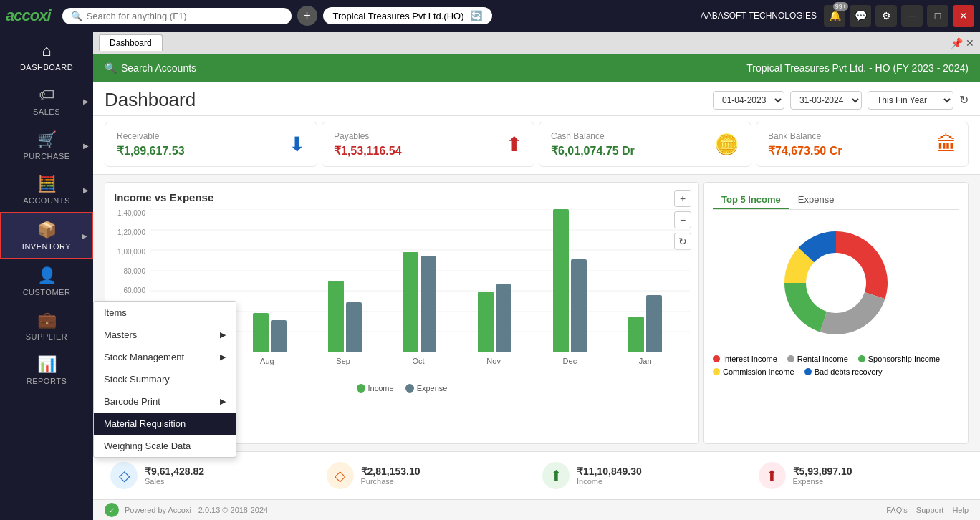 The width and height of the screenshot is (980, 520). What do you see at coordinates (165, 335) in the screenshot?
I see `menu-item-masters: Masters ▶` at bounding box center [165, 335].